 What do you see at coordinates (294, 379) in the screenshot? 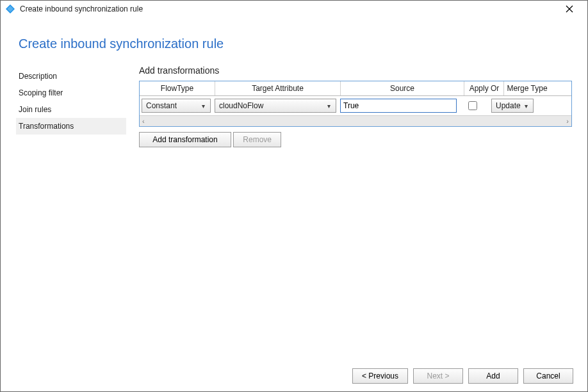
I see `wizard-footer: < Previous Next > Add Cancel` at bounding box center [294, 379].